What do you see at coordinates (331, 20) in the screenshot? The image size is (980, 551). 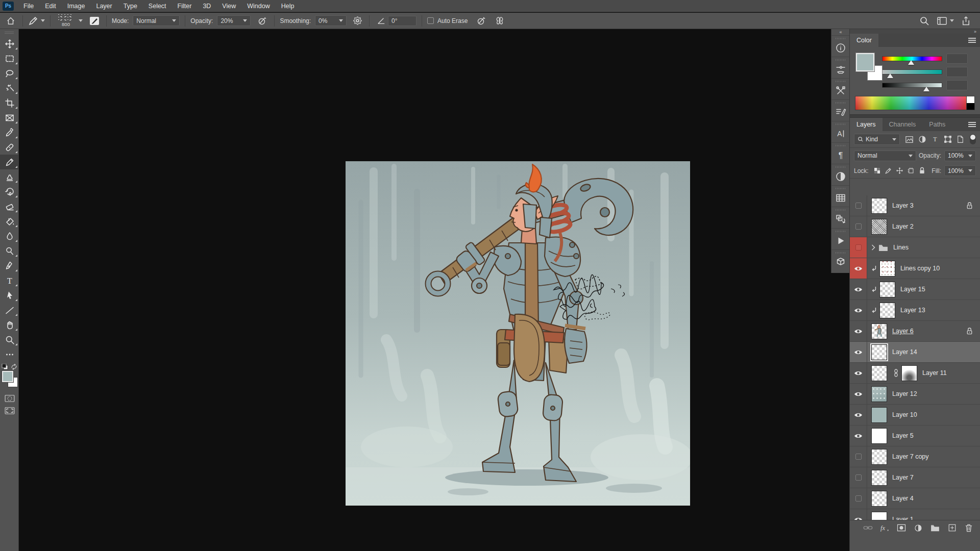 I see `smoothing-dropdown: 0%` at bounding box center [331, 20].